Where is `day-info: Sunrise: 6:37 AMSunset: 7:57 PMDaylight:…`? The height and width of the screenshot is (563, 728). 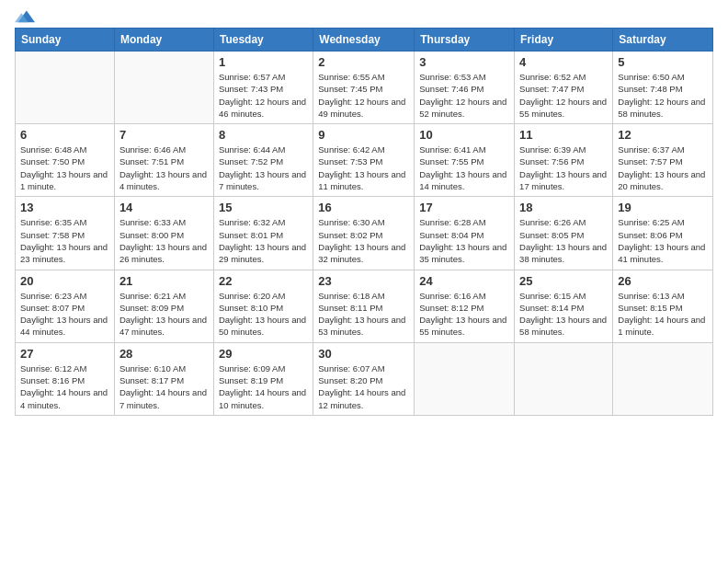 day-info: Sunrise: 6:37 AMSunset: 7:57 PMDaylight:… is located at coordinates (663, 167).